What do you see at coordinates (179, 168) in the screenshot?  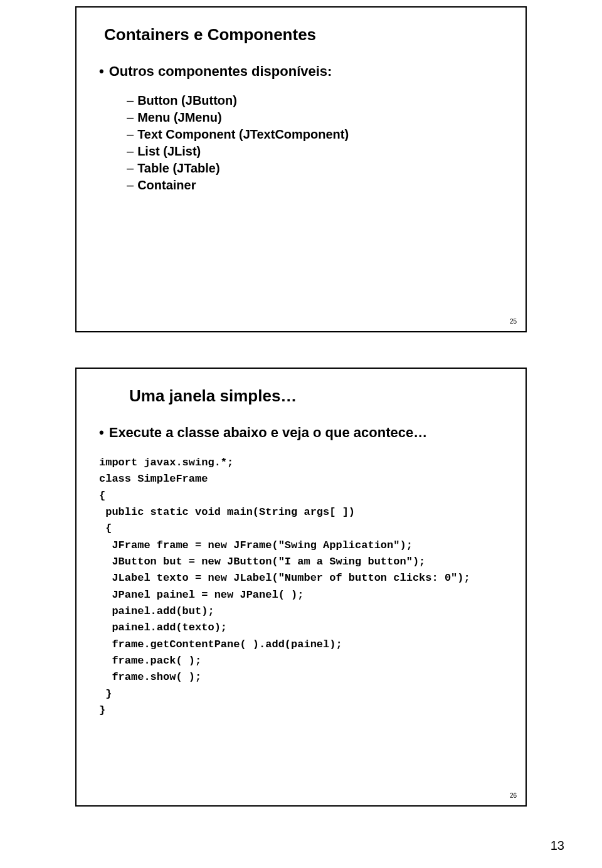 I see `list-item-label: Table (JTable)` at bounding box center [179, 168].